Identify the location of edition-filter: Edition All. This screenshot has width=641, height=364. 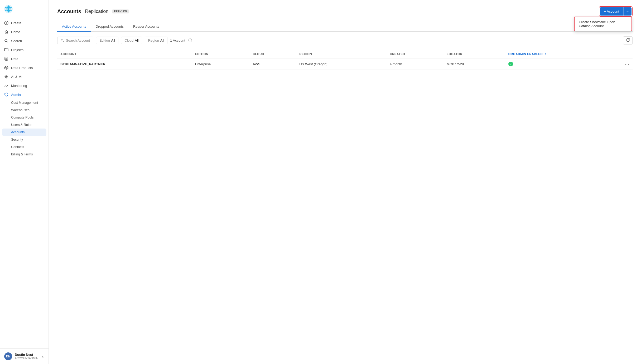
(107, 41).